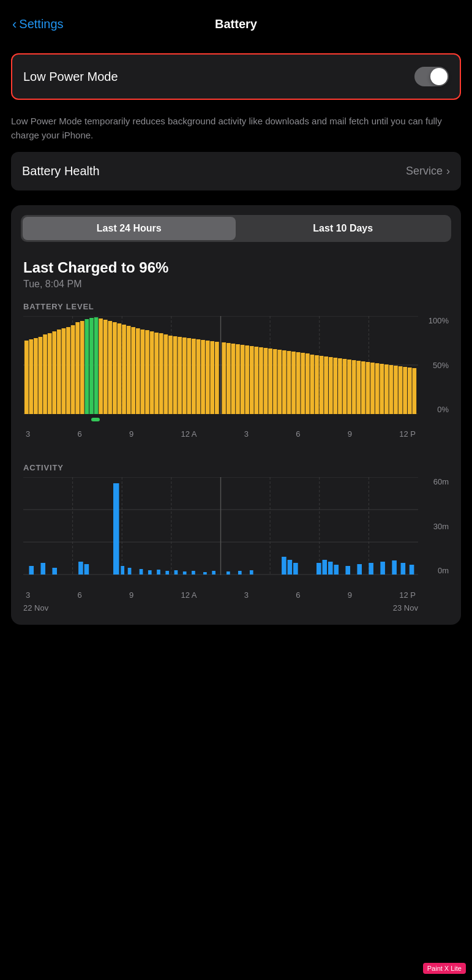 The width and height of the screenshot is (472, 980). What do you see at coordinates (236, 228) in the screenshot?
I see `segmented-control: Last 24 Hours Last 10 Days` at bounding box center [236, 228].